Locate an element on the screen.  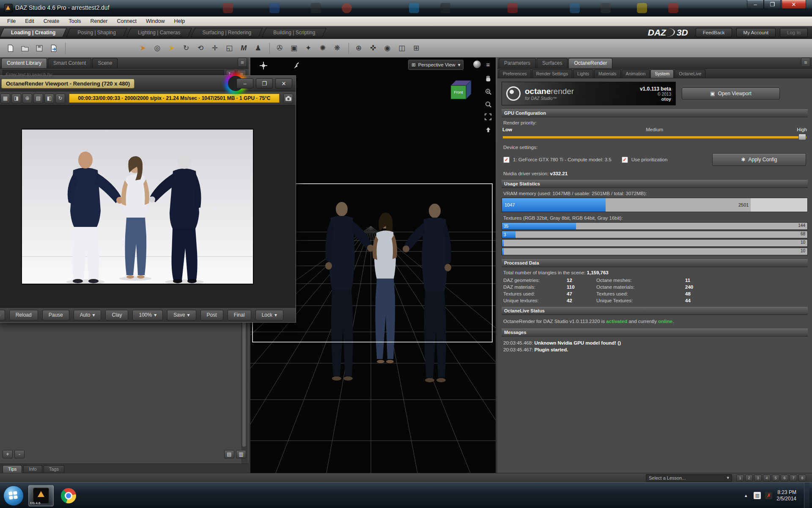
zoom-in-icon is located at coordinates (488, 91).